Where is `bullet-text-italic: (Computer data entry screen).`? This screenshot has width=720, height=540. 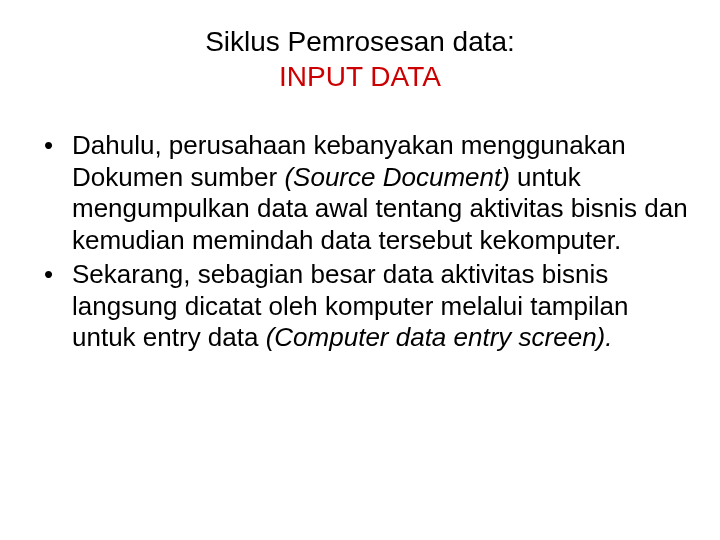 bullet-text-italic: (Computer data entry screen). is located at coordinates (440, 337).